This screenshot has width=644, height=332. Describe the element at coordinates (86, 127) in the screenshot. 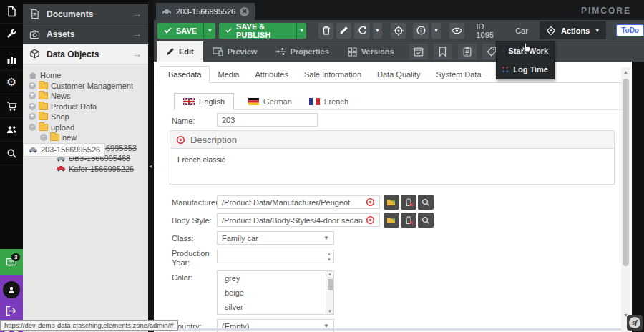

I see `tree-folder-upload: − upload` at that location.